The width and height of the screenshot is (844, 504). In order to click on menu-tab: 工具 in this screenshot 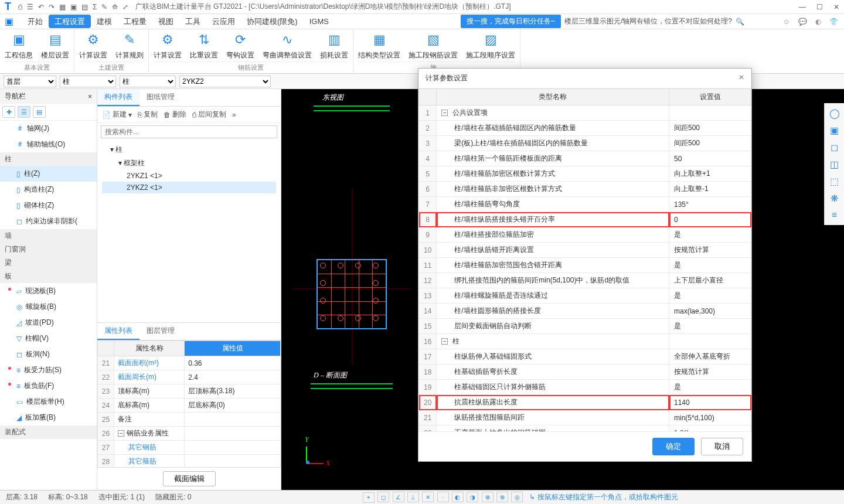, I will do `click(193, 21)`.